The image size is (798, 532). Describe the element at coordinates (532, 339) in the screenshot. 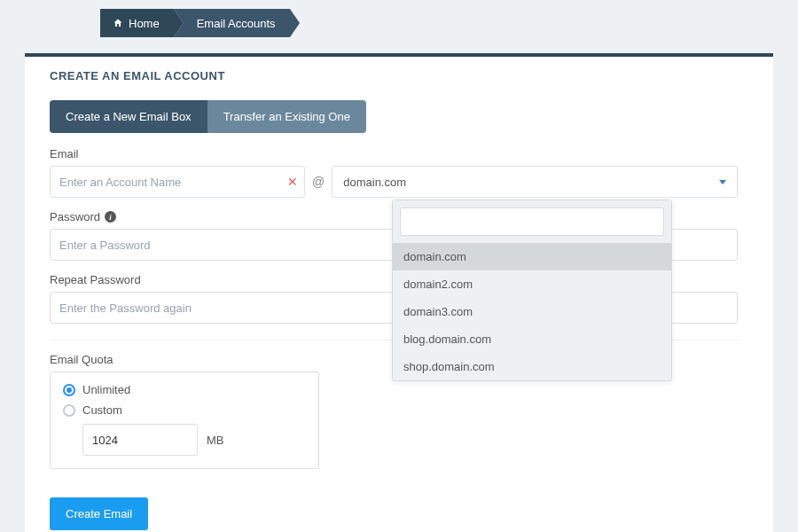

I see `domain-option: blog.domain.com` at that location.